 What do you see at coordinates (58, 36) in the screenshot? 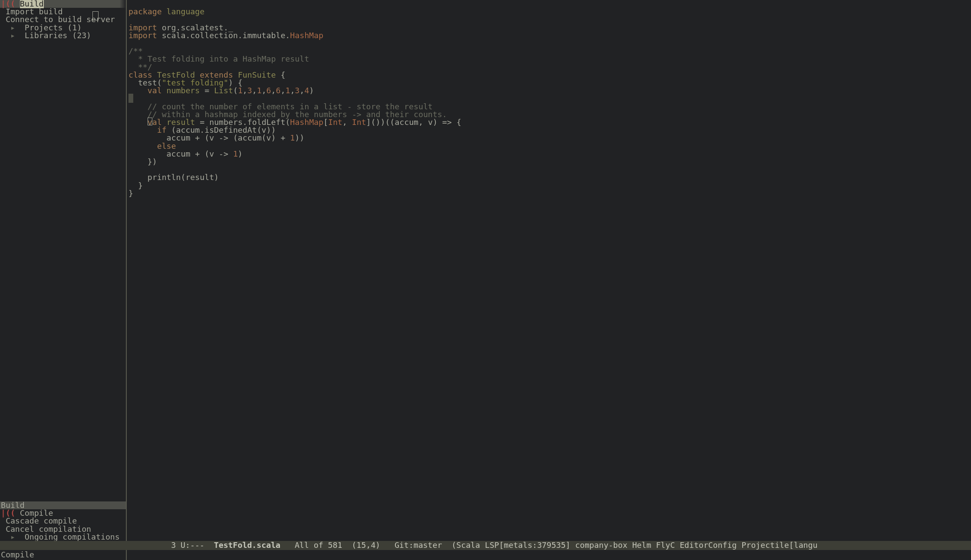
I see `sidebar-item-label: Libraries (23)` at bounding box center [58, 36].